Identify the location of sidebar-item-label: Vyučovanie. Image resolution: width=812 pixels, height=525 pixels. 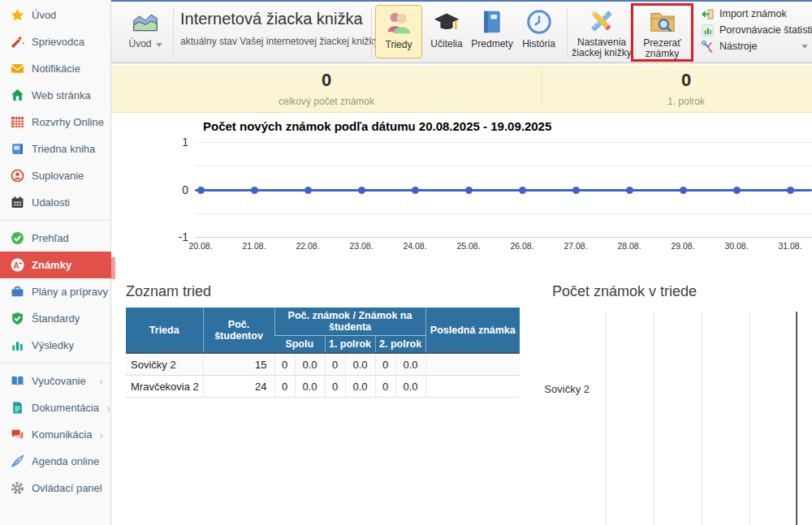
(58, 381).